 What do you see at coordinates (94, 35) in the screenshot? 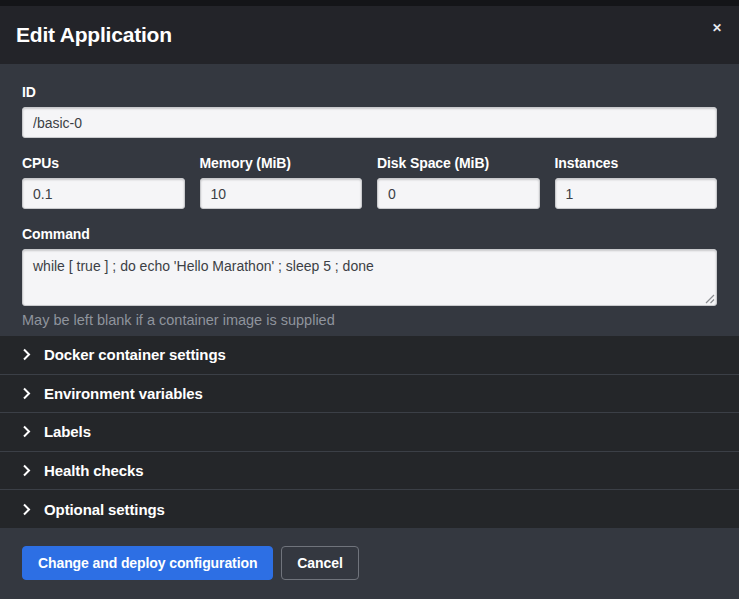
I see `modal-title: Edit Application` at bounding box center [94, 35].